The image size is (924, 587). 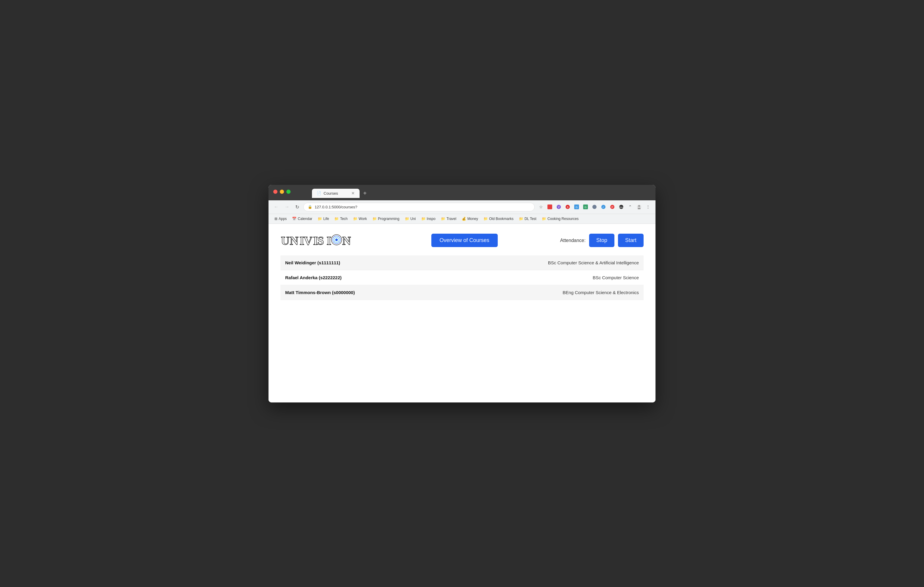 What do you see at coordinates (285, 241) in the screenshot?
I see `svg-text: U` at bounding box center [285, 241].